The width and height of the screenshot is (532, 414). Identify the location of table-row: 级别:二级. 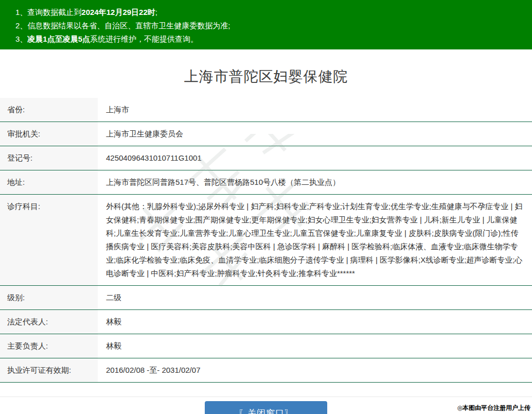
(266, 298).